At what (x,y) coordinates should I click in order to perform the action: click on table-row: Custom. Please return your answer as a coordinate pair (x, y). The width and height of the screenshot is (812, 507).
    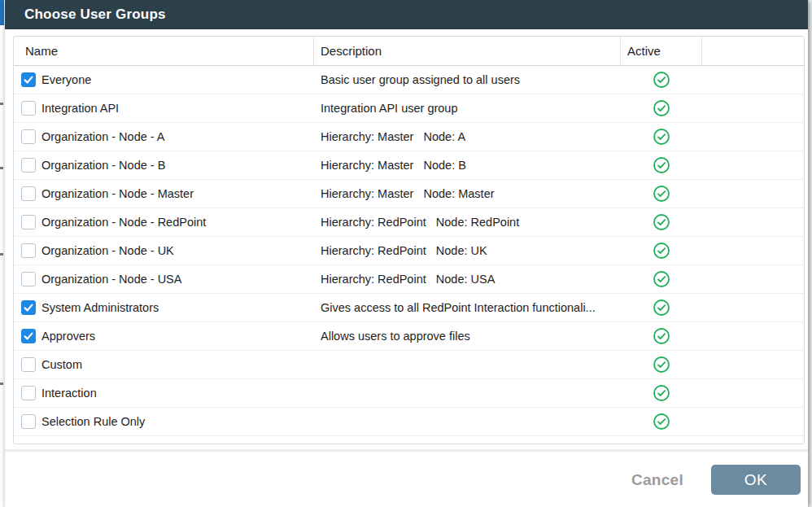
    Looking at the image, I should click on (408, 365).